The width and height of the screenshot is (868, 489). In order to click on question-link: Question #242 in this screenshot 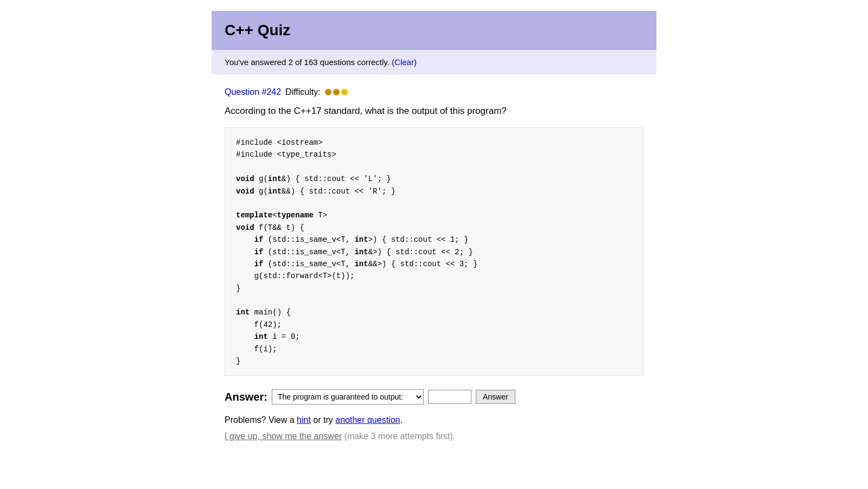, I will do `click(253, 92)`.